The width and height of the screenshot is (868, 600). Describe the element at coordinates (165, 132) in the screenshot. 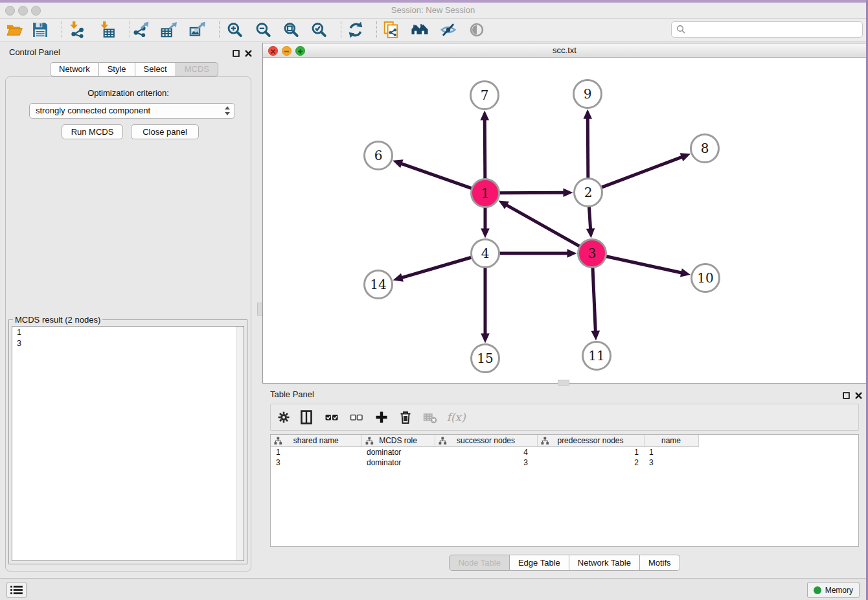

I see `close-panel-action-button: Close panel` at that location.